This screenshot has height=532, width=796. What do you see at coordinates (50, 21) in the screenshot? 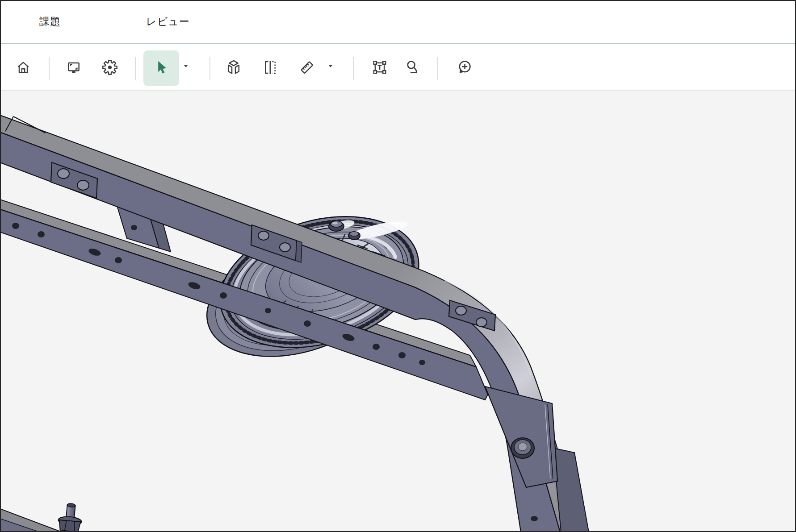
I see `tab-kadai: 課題` at bounding box center [50, 21].